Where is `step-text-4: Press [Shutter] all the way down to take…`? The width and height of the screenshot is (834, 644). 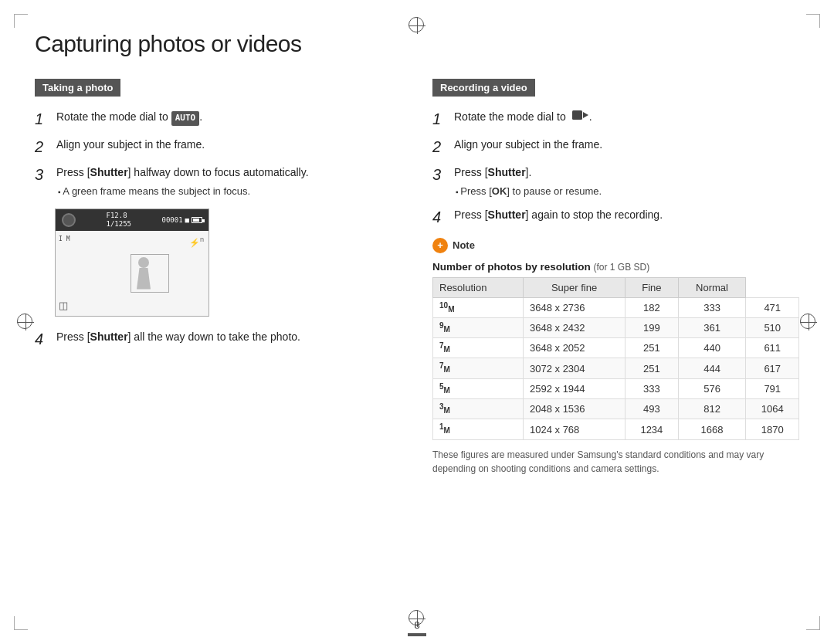 step-text-4: Press [Shutter] all the way down to take… is located at coordinates (178, 337).